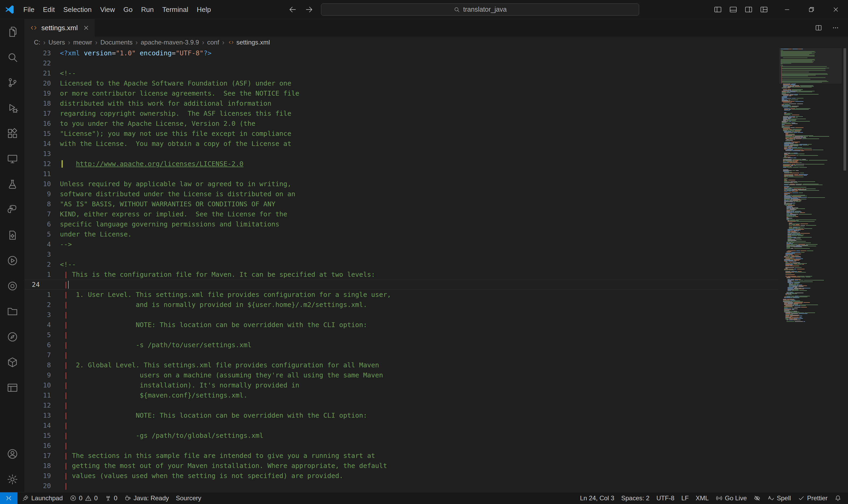  Describe the element at coordinates (480, 10) in the screenshot. I see `command-center: translator_java` at that location.